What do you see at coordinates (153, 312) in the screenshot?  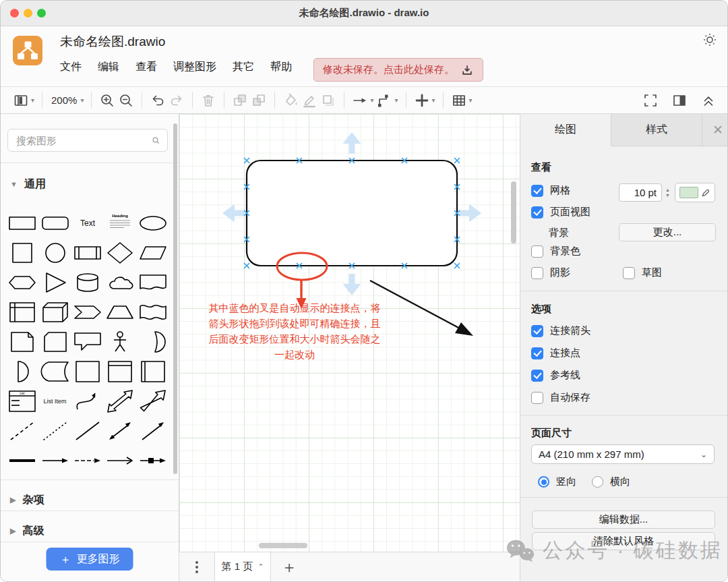 I see `shape-tape` at bounding box center [153, 312].